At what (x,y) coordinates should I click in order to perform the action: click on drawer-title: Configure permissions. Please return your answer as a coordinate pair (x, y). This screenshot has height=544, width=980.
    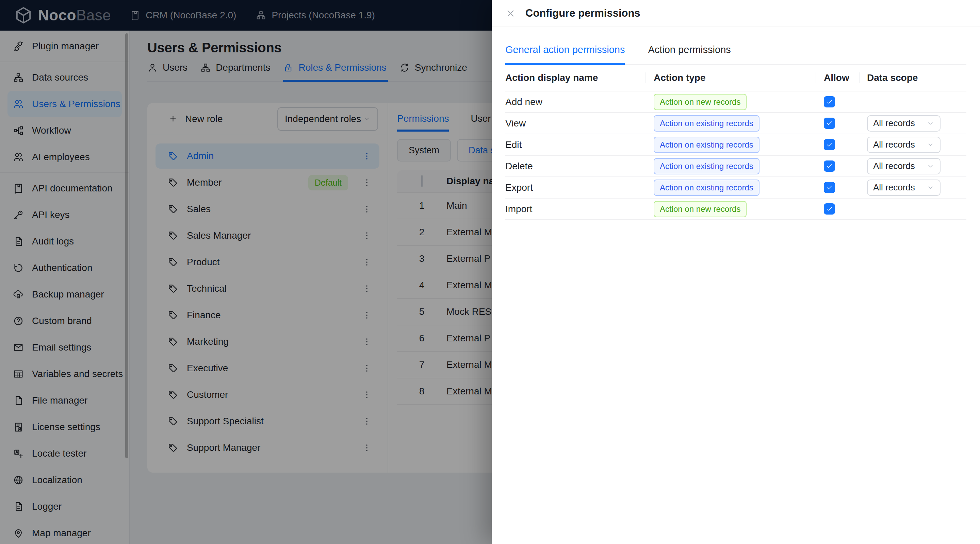
    Looking at the image, I should click on (583, 13).